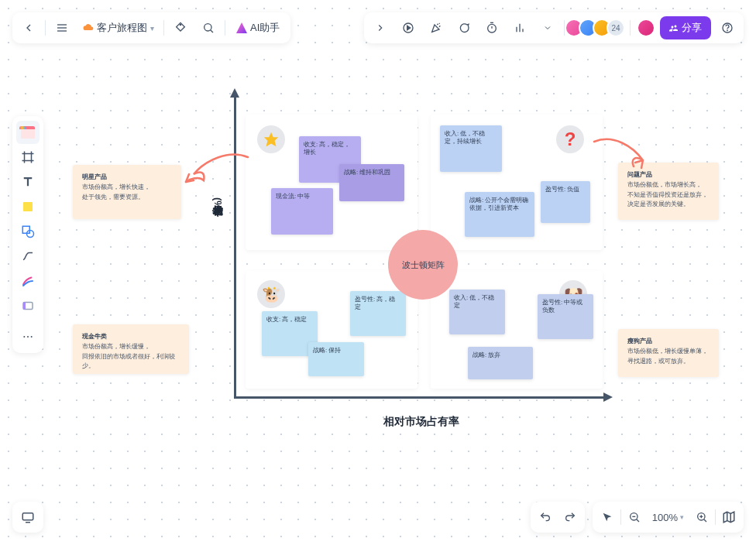 This screenshot has height=545, width=756. Describe the element at coordinates (372, 183) in the screenshot. I see `sticky-note: 战略: 维持和巩固` at that location.